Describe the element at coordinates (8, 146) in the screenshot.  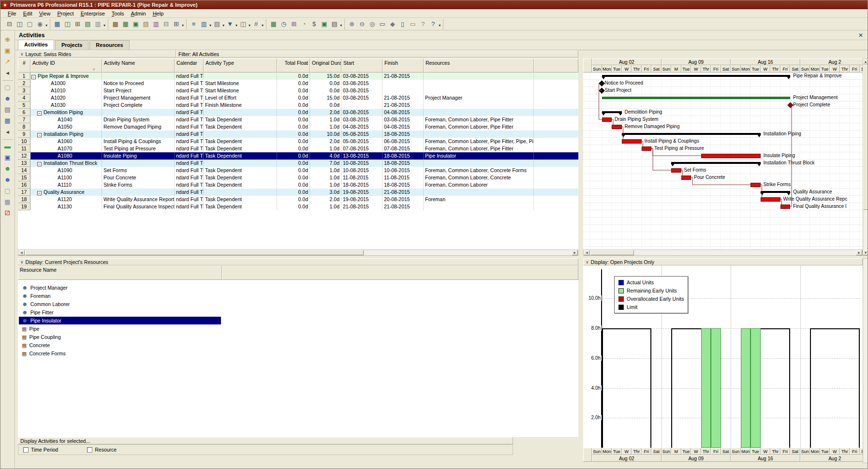
I see `activities-shortcut-icon: ▬` at that location.